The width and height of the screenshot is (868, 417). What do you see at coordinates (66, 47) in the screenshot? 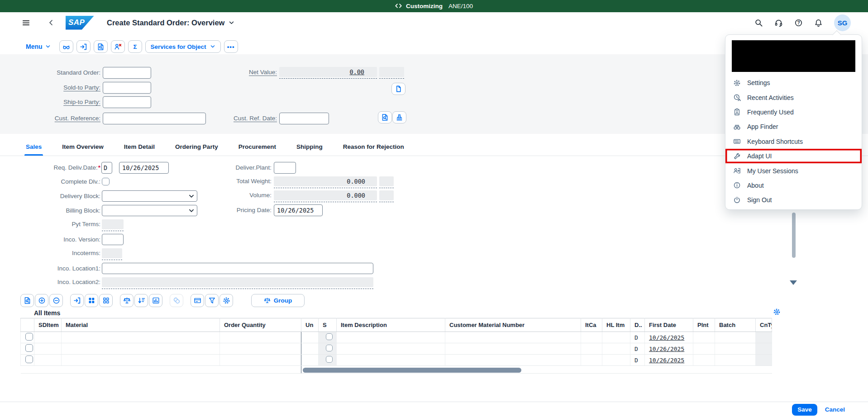
I see `display-button` at bounding box center [66, 47].